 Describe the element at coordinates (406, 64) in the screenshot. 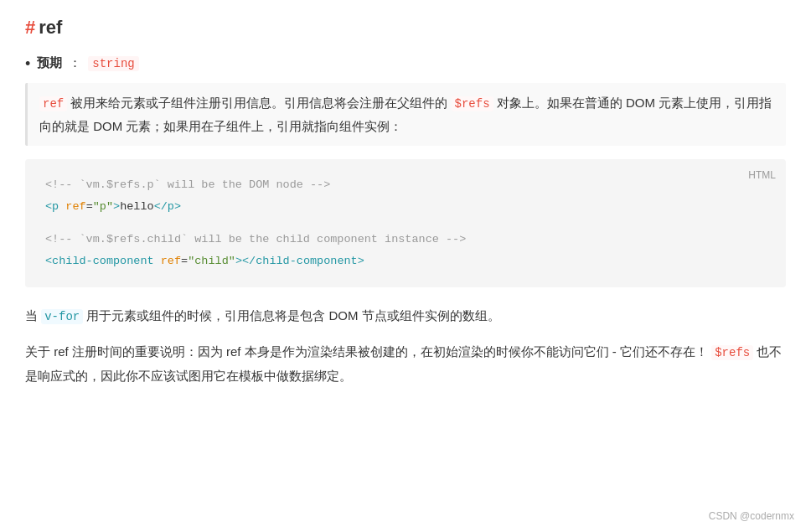

I see `expected-row: • 预期 ： string` at that location.